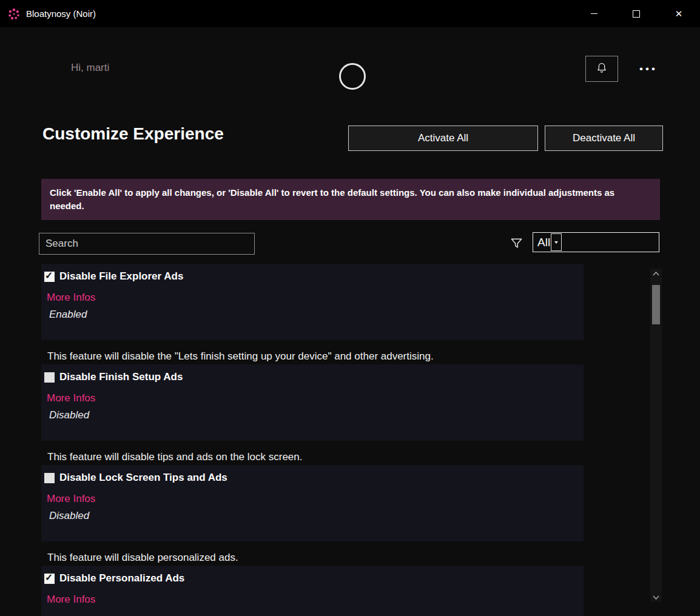 The image size is (700, 616). I want to click on close-icon: ✕, so click(679, 13).